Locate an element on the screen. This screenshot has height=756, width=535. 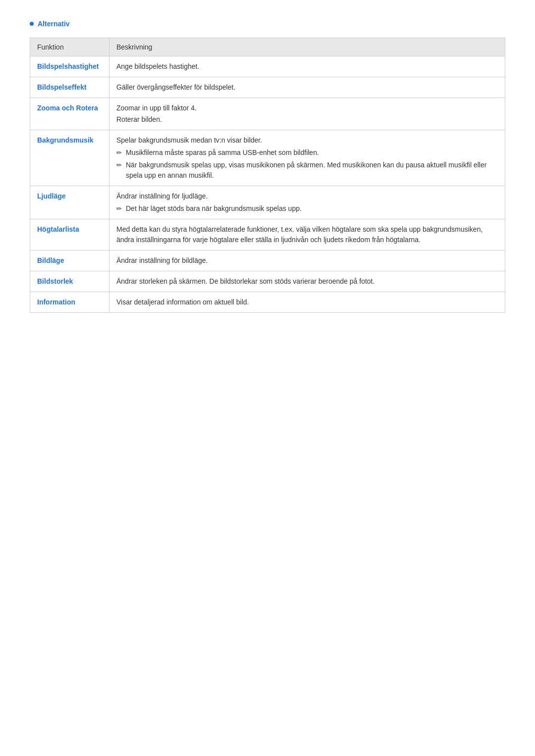
func-name-cell: Högtalarlista is located at coordinates (70, 235).